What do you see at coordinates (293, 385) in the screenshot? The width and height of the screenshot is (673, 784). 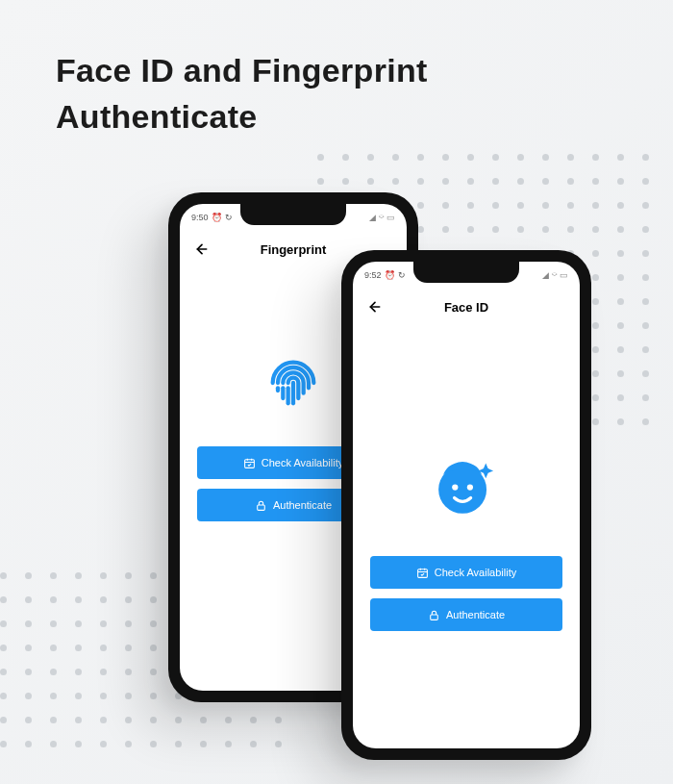 I see `fingerprint-icon` at bounding box center [293, 385].